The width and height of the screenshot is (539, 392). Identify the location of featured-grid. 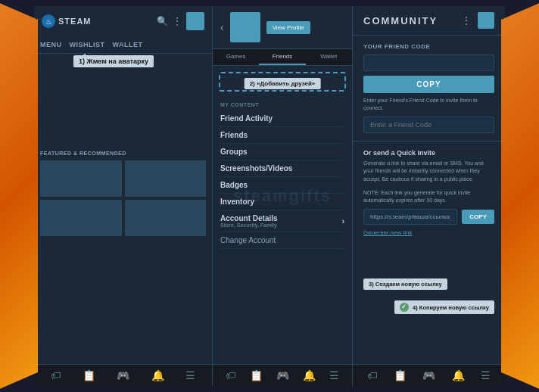
(123, 198).